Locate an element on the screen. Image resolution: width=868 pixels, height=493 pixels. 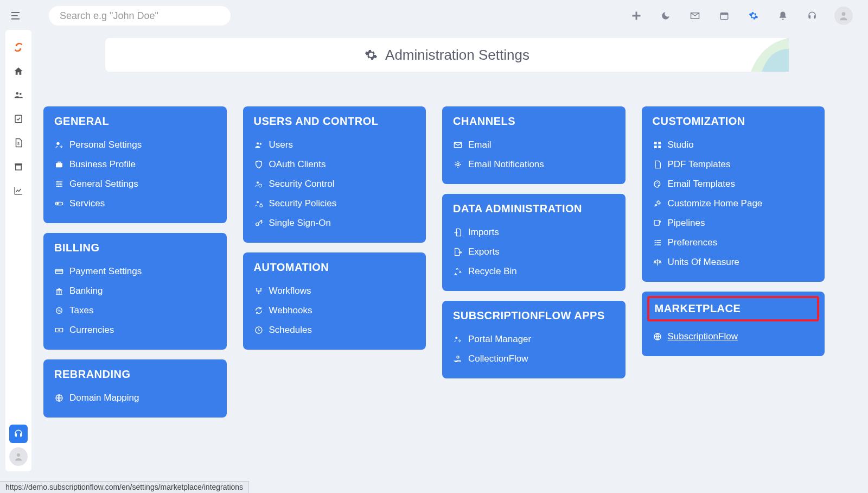
nav-invoices: $ is located at coordinates (18, 143).